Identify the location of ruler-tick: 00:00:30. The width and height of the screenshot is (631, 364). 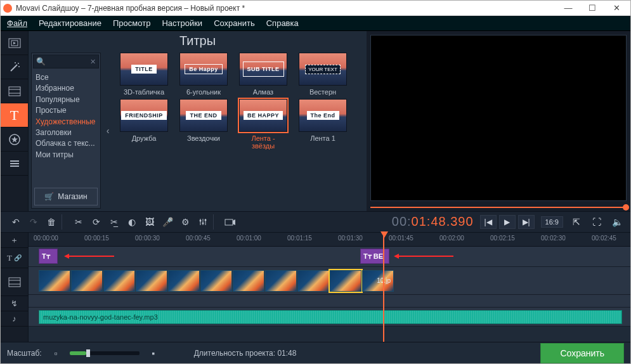
(147, 238).